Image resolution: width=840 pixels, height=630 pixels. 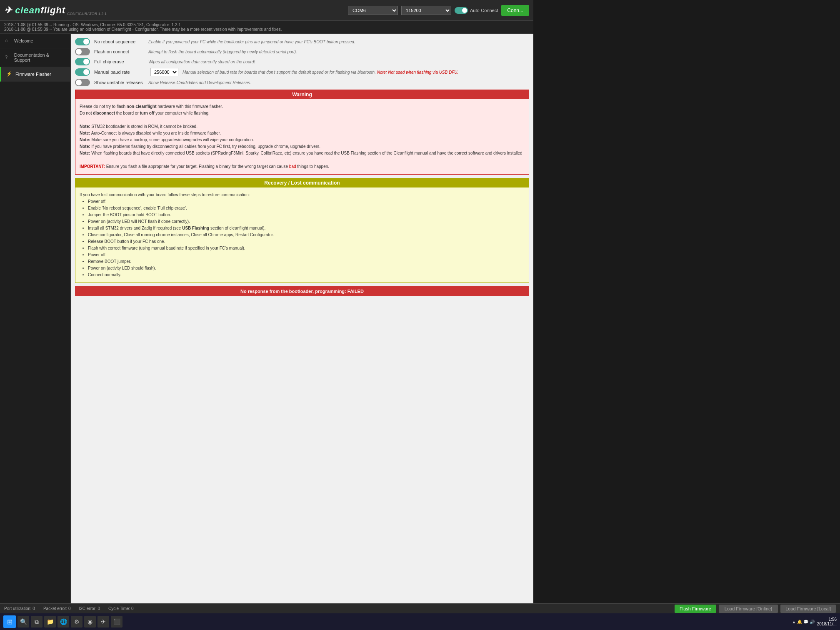 I want to click on recovery-step-5: Install all STM32 drivers and Zadig if r…, so click(x=306, y=228).